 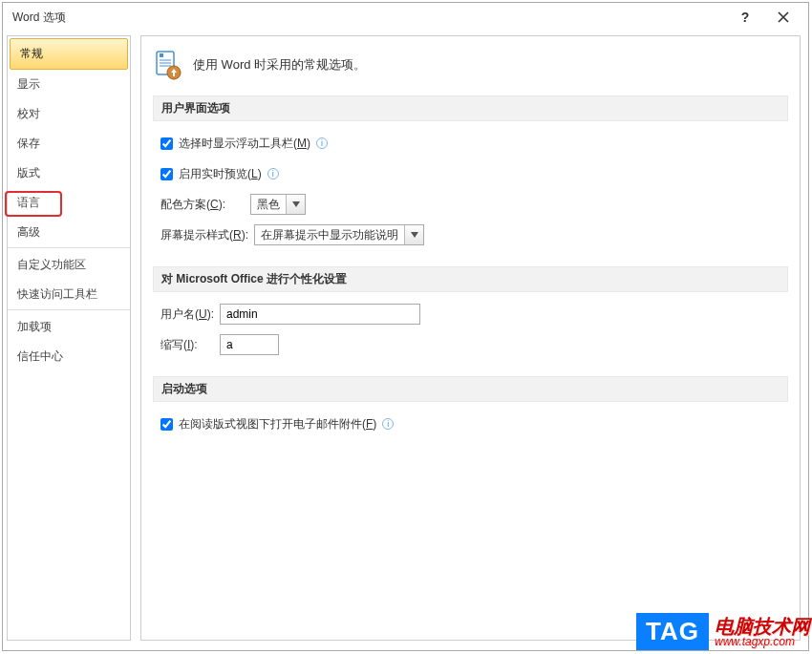 What do you see at coordinates (69, 84) in the screenshot?
I see `sidebar-item-display: 显示` at bounding box center [69, 84].